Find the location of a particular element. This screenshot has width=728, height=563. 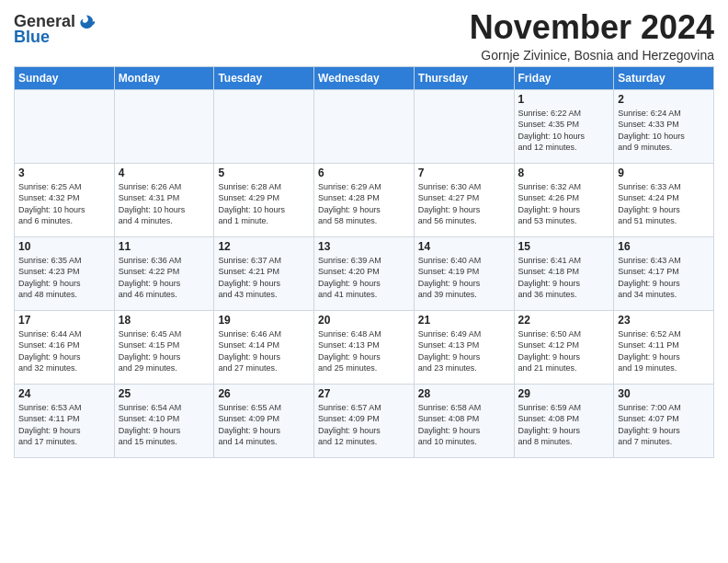

day-info: Sunrise: 6:59 AM Sunset: 4:08 PM Dayligh… is located at coordinates (564, 425).